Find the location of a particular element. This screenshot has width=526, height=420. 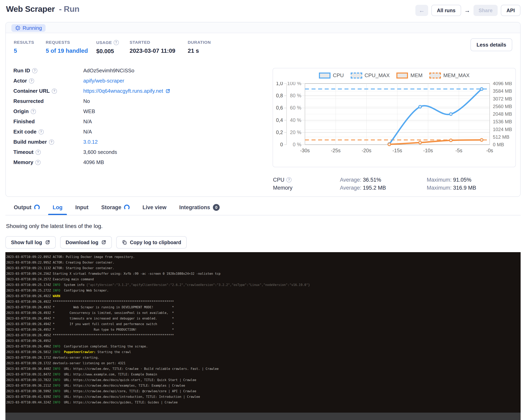

button-label: Download log is located at coordinates (82, 243).